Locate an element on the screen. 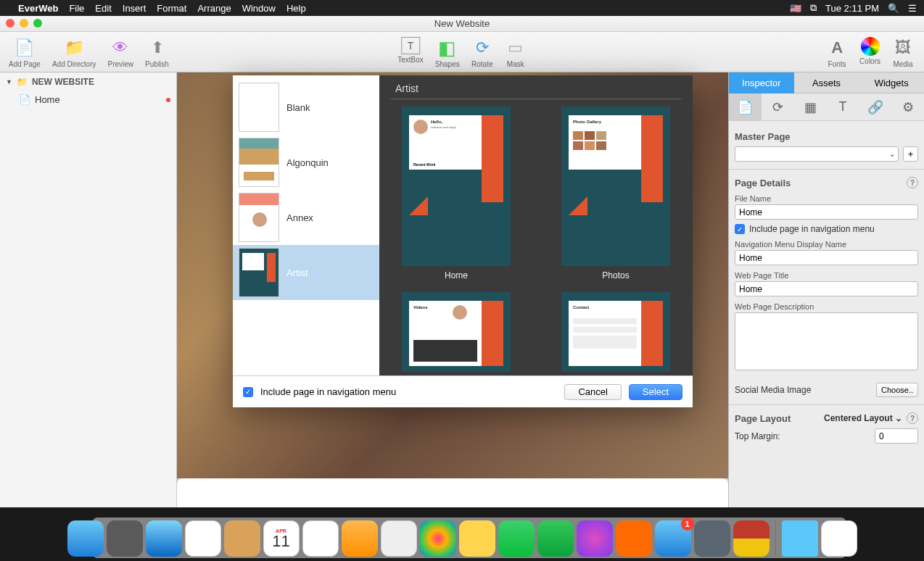  modal-include-nav-checkbox: ✓ is located at coordinates (248, 392).